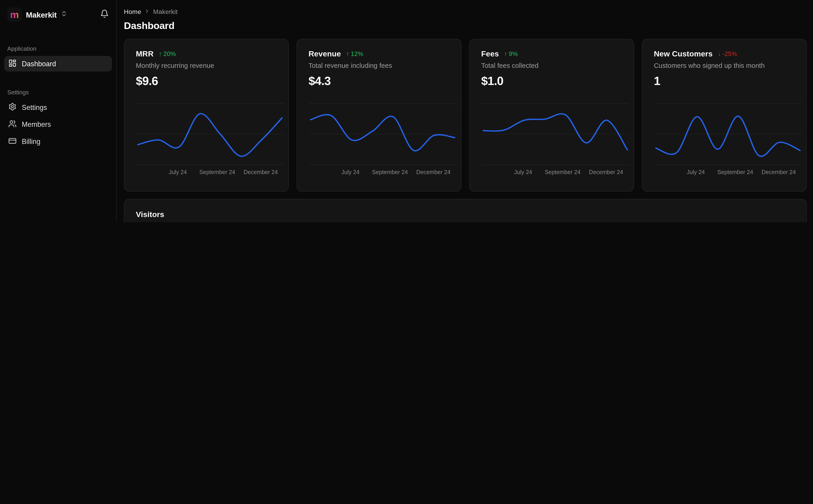 The width and height of the screenshot is (813, 504). Describe the element at coordinates (58, 49) in the screenshot. I see `nav-section-label-application: Application` at that location.